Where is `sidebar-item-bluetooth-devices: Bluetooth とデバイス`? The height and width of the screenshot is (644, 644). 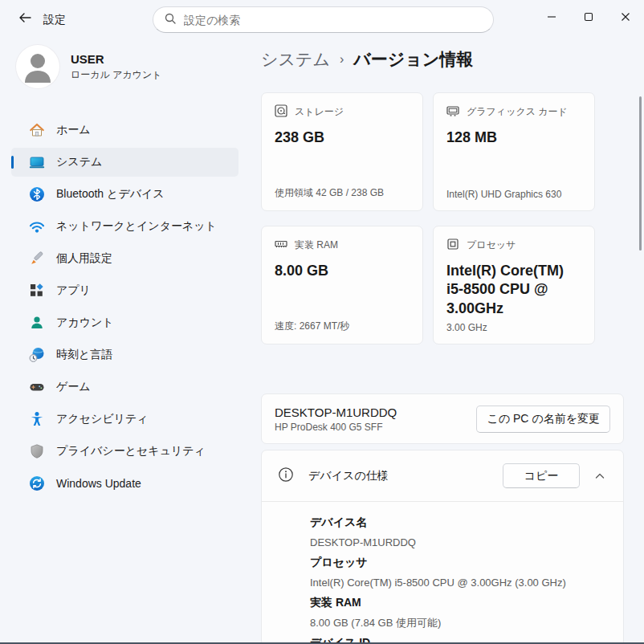
sidebar-item-bluetooth-devices: Bluetooth とデバイス is located at coordinates (125, 194).